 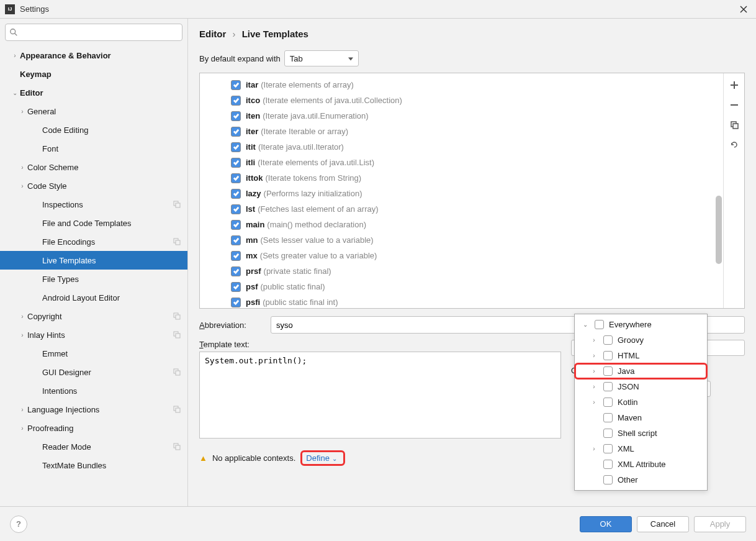 What do you see at coordinates (94, 242) in the screenshot?
I see `sidebar-item-file-encodings: File Encodings` at bounding box center [94, 242].